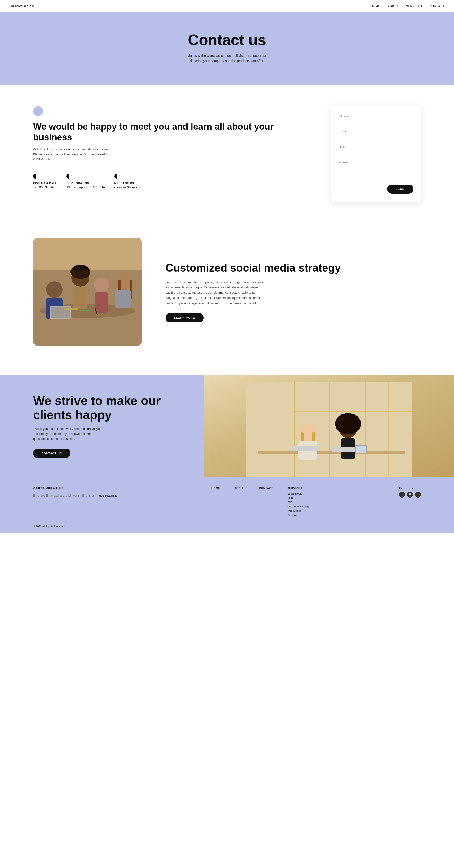 The image size is (454, 868). What do you see at coordinates (410, 495) in the screenshot?
I see `instagram-icon` at bounding box center [410, 495].